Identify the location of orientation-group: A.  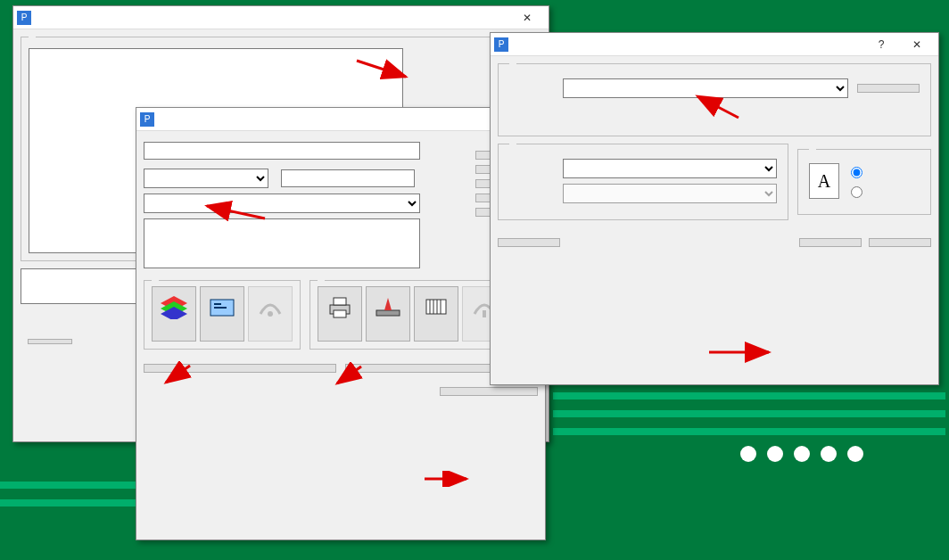
(864, 182).